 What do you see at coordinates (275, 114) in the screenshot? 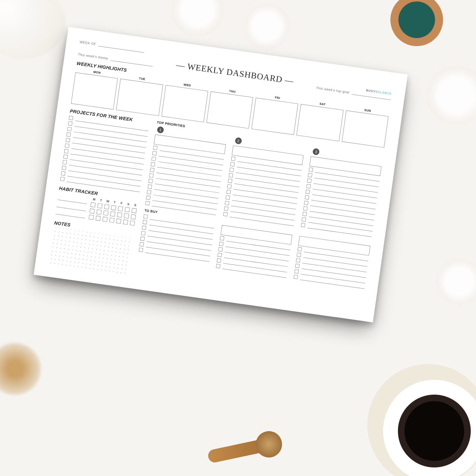
I see `day-column-fri: FRI` at bounding box center [275, 114].